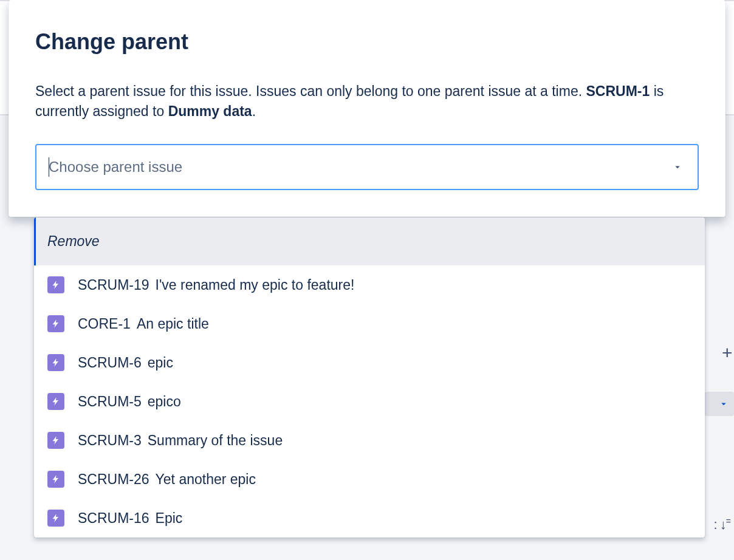 This screenshot has width=734, height=560. Describe the element at coordinates (109, 402) in the screenshot. I see `issue-key: SCRUM-5` at that location.